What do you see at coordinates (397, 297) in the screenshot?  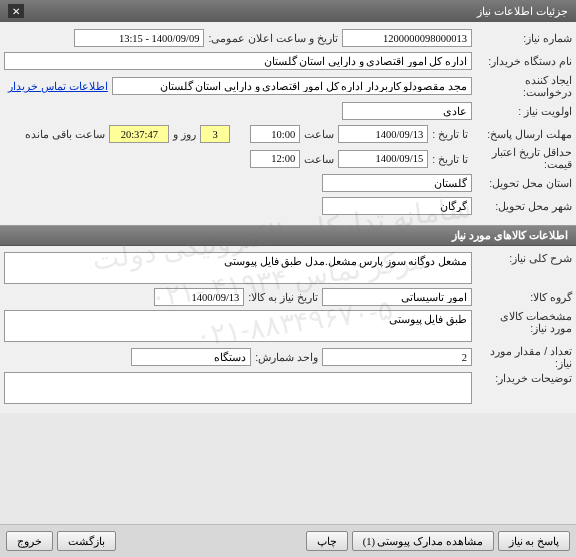 I see `group-field` at bounding box center [397, 297].